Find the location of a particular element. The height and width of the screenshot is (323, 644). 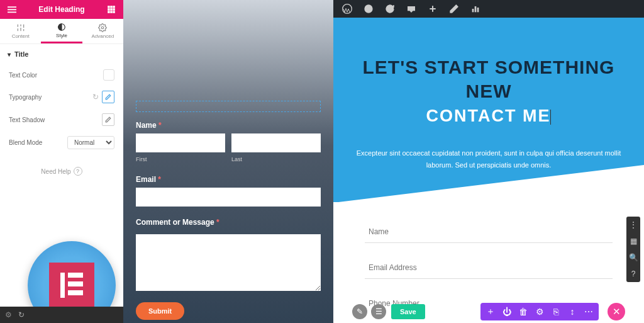

email-label: Email * is located at coordinates (228, 179).